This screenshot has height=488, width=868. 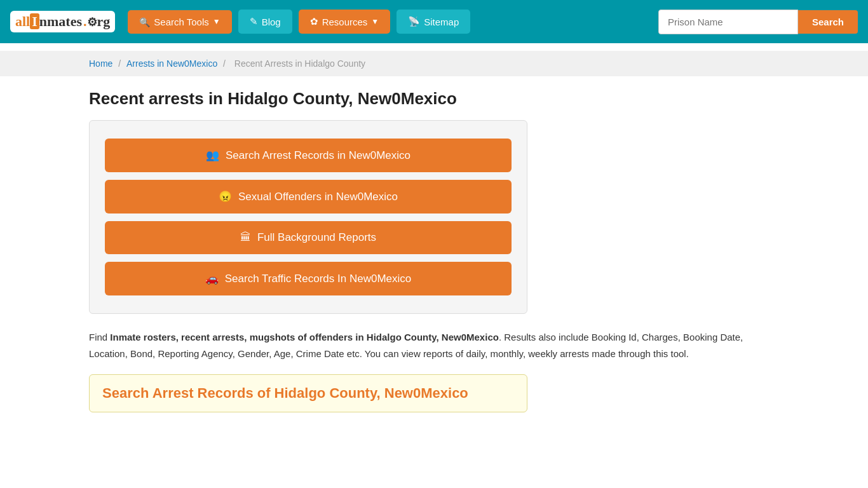 I want to click on breadcrumb-home: Home, so click(x=100, y=64).